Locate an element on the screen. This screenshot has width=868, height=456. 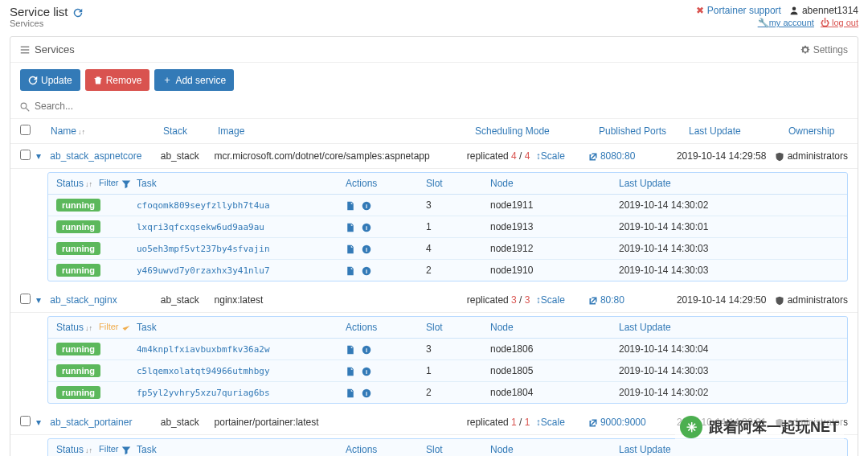
column-stack: Stack is located at coordinates (190, 131).